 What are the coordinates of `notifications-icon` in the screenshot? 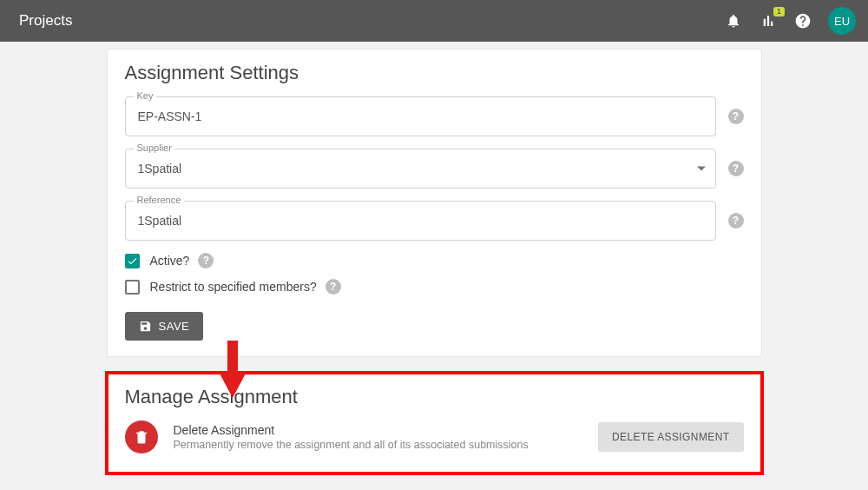 It's located at (733, 21).